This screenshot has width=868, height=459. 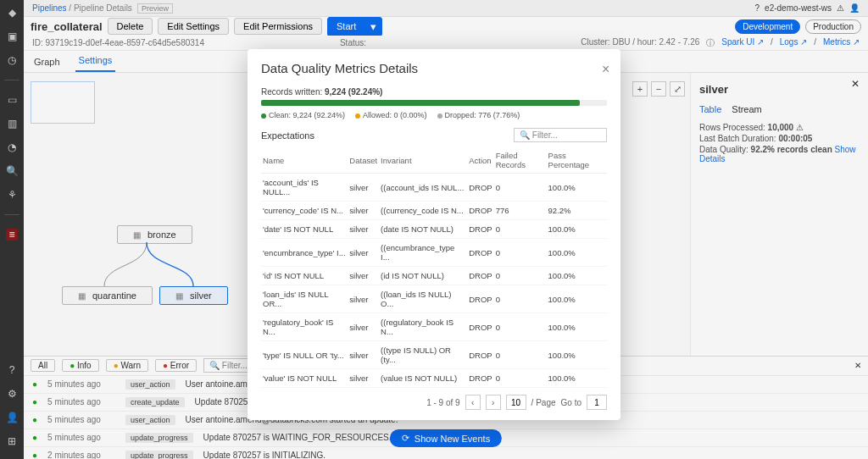 I want to click on table-row: 'value' IS NOT NULLsilver(value IS NOT N…, so click(x=434, y=379).